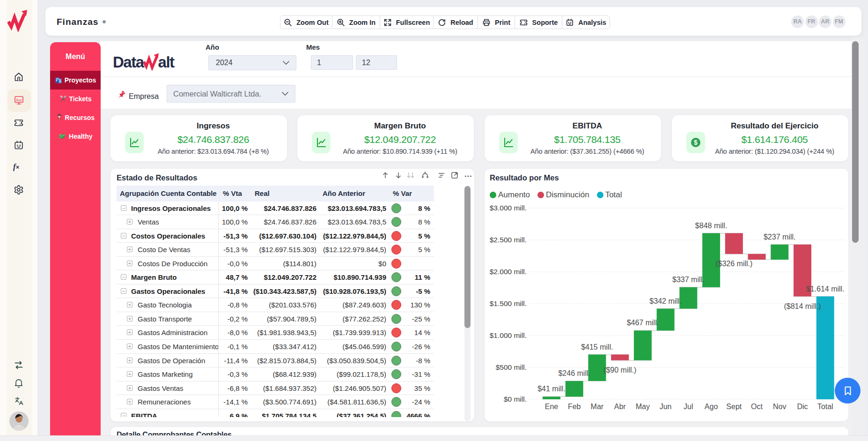  Describe the element at coordinates (665, 301) in the screenshot. I see `svg-text: $342 mill.` at that location.